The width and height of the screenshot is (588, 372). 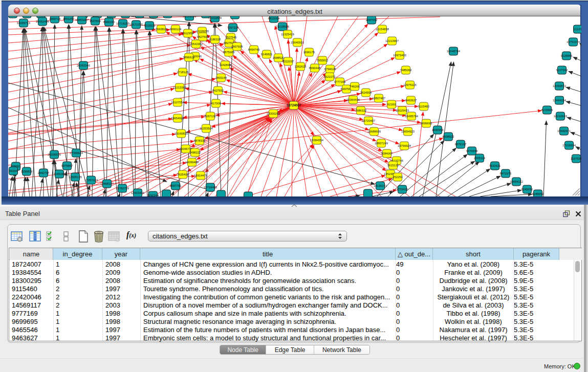 I want to click on svg-text: 18724007, so click(x=294, y=105).